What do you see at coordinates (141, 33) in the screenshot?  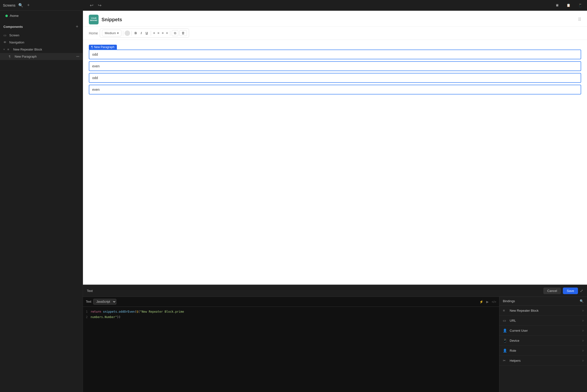 I see `italic-button: I` at bounding box center [141, 33].